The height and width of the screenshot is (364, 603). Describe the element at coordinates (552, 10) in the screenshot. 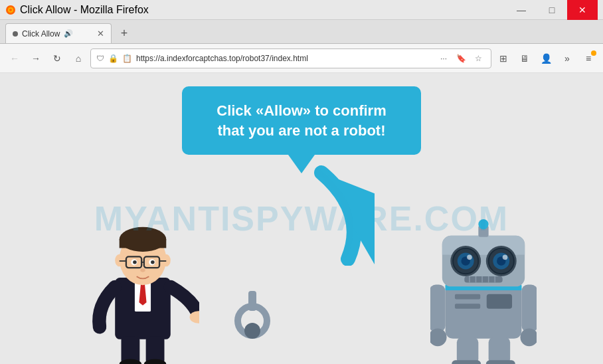

I see `titlebar-controls: — □ ✕` at that location.